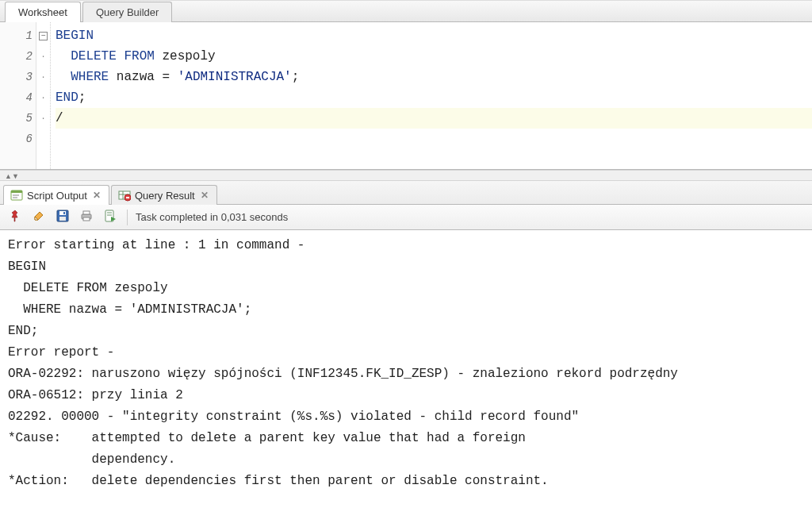 The image size is (812, 527). Describe the element at coordinates (15, 217) in the screenshot. I see `pin-button` at that location.